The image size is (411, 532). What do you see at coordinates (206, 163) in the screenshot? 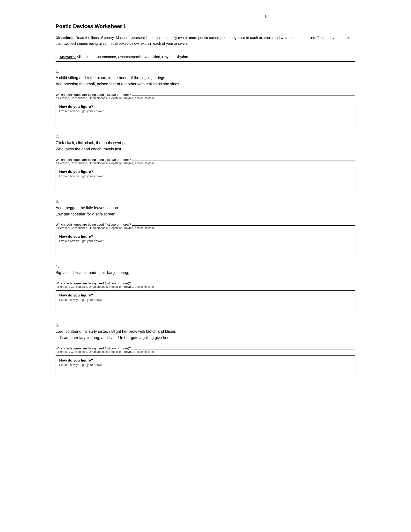
I see `hint-text-2: Alliteration, Consonance, Onomatopoeia, …` at bounding box center [206, 163].